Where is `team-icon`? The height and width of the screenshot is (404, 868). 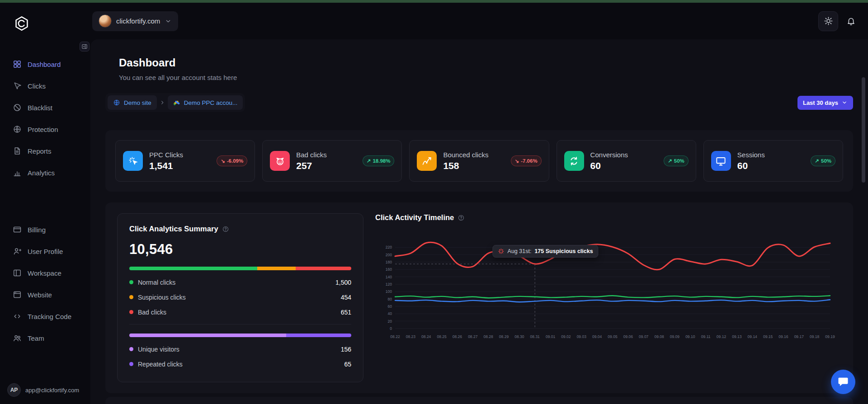
team-icon is located at coordinates (17, 338).